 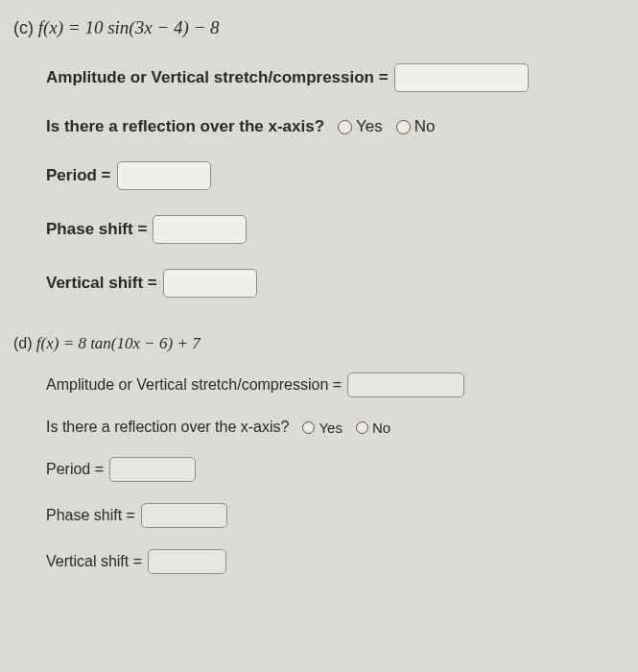 What do you see at coordinates (345, 127) in the screenshot?
I see `reflection-yes-radio-c` at bounding box center [345, 127].